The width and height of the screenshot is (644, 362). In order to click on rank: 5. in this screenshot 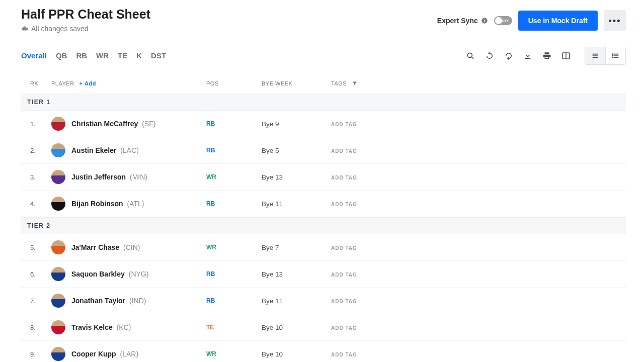, I will do `click(41, 247)`.